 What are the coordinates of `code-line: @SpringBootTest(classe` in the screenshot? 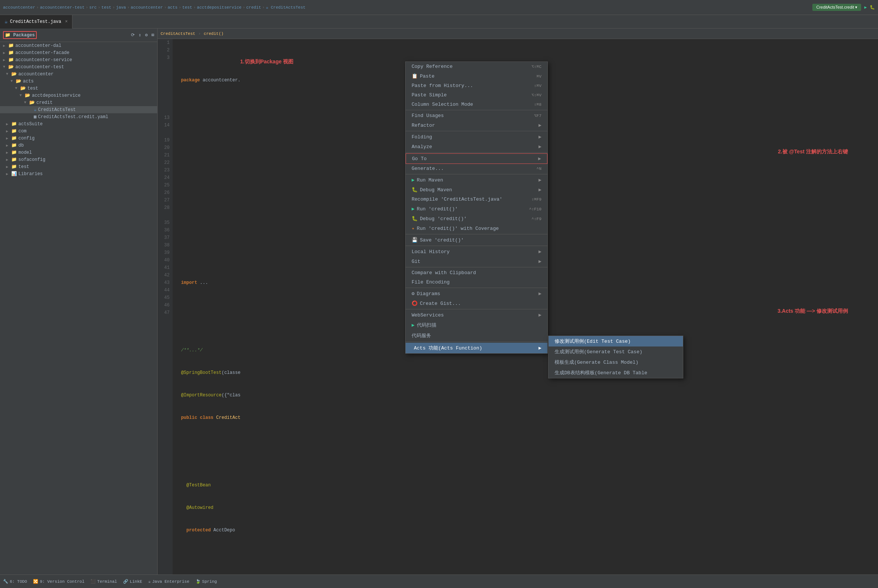 It's located at (525, 373).